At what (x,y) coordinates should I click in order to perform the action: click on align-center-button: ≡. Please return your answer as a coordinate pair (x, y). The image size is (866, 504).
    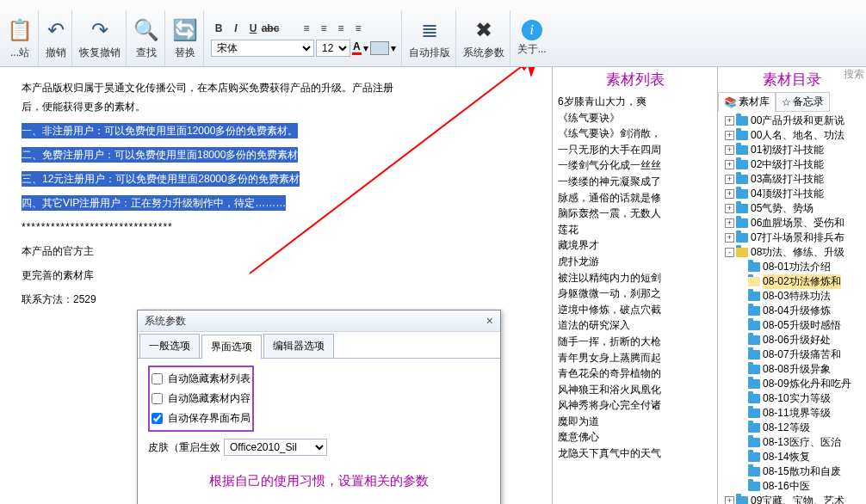
    Looking at the image, I should click on (324, 28).